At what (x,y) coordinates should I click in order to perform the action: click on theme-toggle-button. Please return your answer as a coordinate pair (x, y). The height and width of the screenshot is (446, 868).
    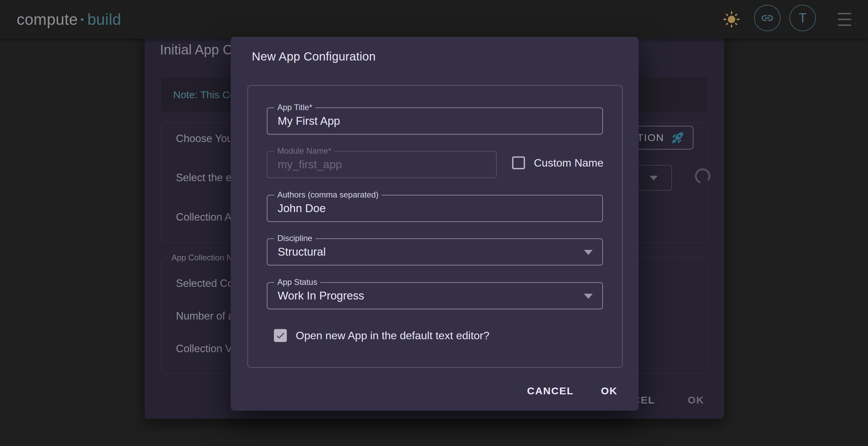
    Looking at the image, I should click on (732, 19).